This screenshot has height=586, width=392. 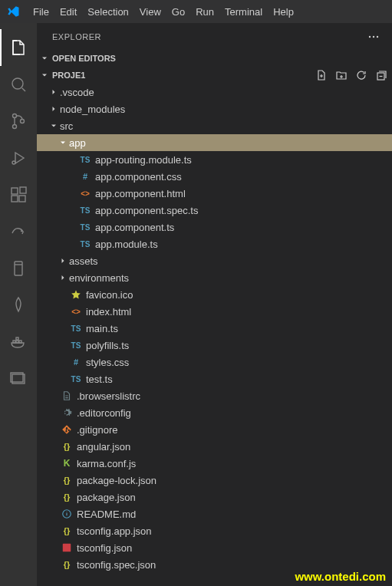 I want to click on file-label: styles.css, so click(x=107, y=362).